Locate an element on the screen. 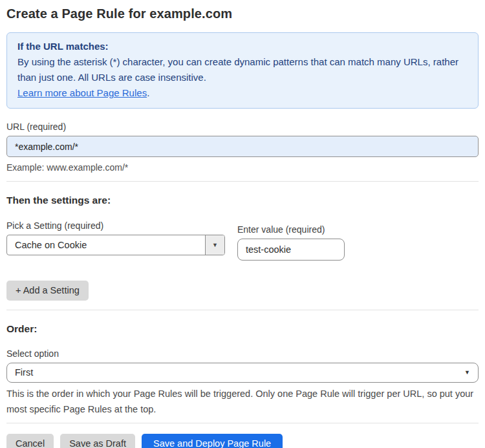 The image size is (485, 448). info-box-heading: If the URL matches: is located at coordinates (242, 47).